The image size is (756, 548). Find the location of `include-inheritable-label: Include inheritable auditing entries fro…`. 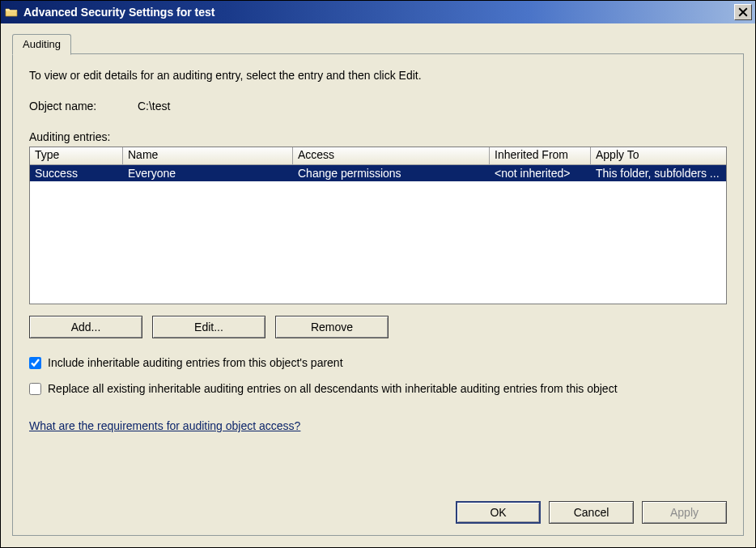

include-inheritable-label: Include inheritable auditing entries fro… is located at coordinates (196, 363).